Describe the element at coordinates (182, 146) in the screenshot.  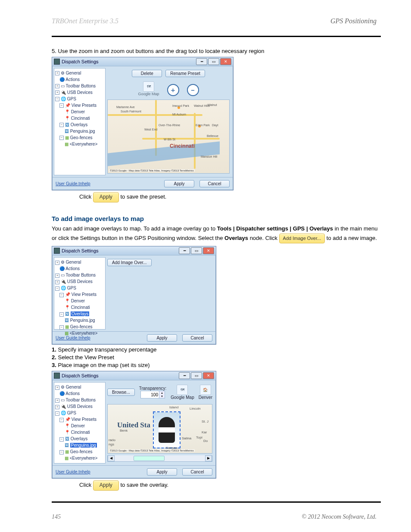
I see `map-city-label: Cincinnati` at that location.